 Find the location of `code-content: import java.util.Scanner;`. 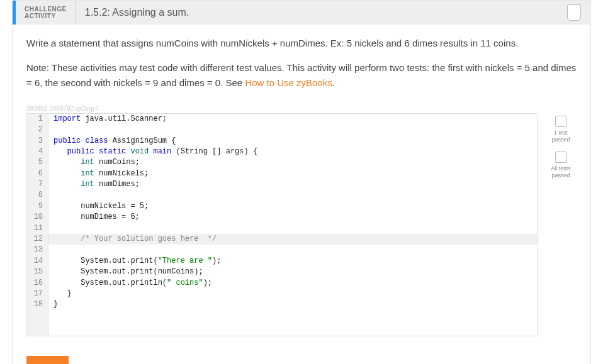

code-content: import java.util.Scanner; is located at coordinates (293, 119).